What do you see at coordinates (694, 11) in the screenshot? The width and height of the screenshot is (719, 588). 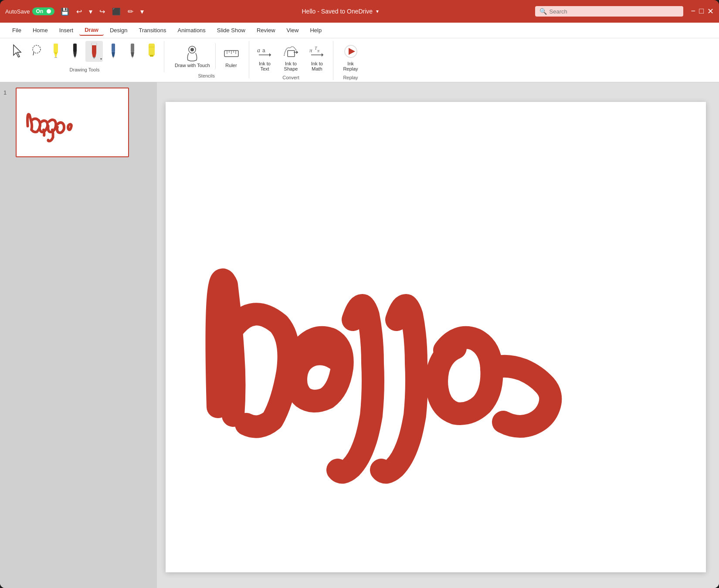 I see `minimize-icon: −` at bounding box center [694, 11].